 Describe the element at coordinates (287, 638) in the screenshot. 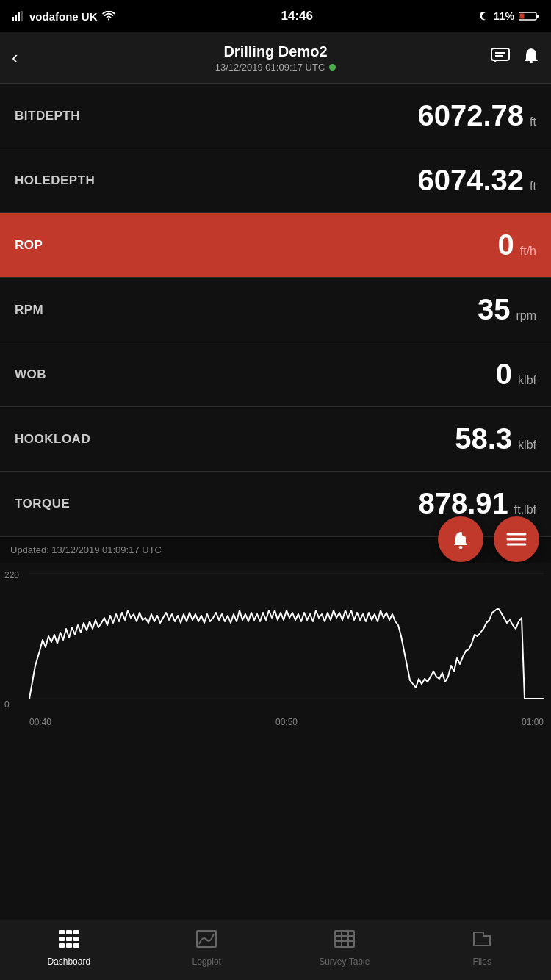

I see `chart-svg` at that location.